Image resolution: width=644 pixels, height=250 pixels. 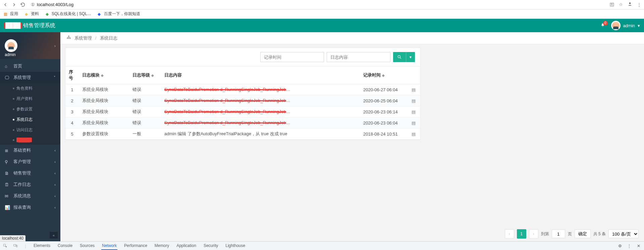 What do you see at coordinates (42, 246) in the screenshot?
I see `devtools-tab-elements: Elements` at bounding box center [42, 246].